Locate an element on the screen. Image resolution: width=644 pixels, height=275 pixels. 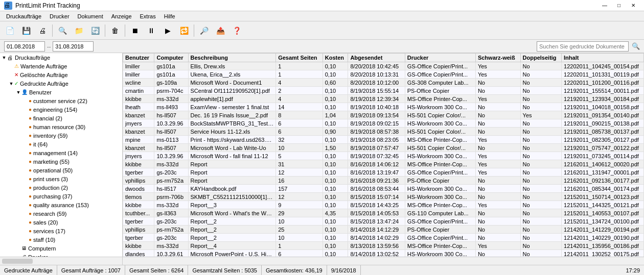
table-row: jmyers10.3.29.96Microsoft Word - fall fi… is located at coordinates (383, 156).